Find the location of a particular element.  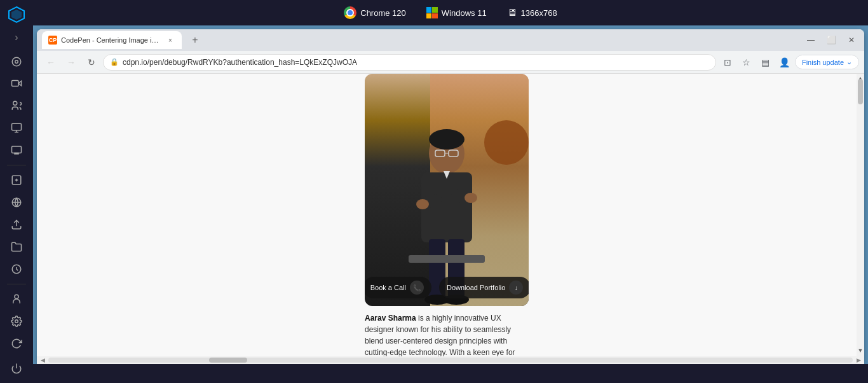

chrome-icon is located at coordinates (350, 13).